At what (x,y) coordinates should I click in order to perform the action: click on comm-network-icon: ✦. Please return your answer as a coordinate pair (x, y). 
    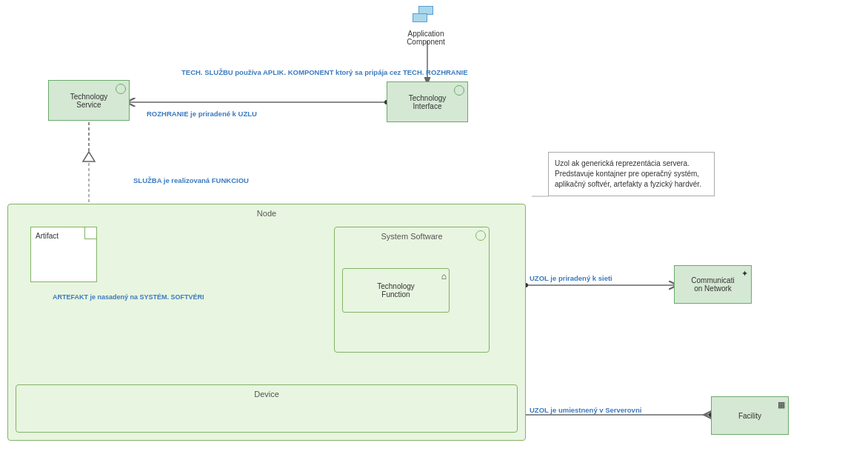
    Looking at the image, I should click on (745, 274).